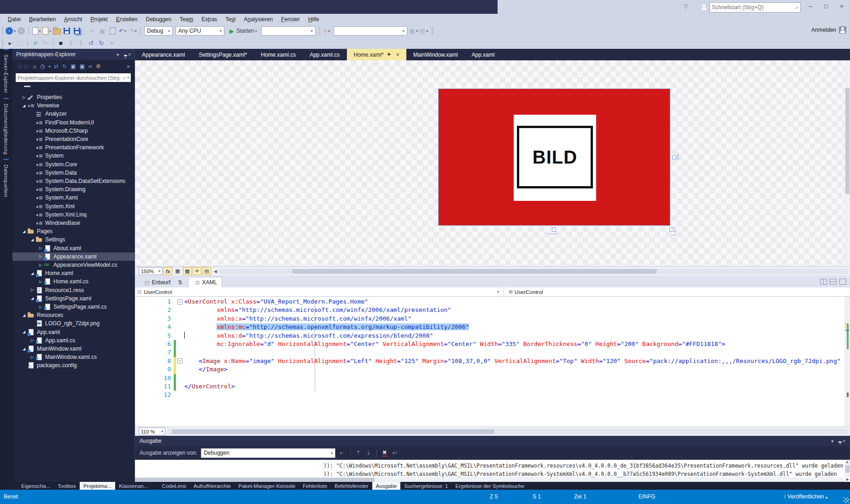 The width and height of the screenshot is (850, 504). Describe the element at coordinates (395, 453) in the screenshot. I see `output-word-wrap-icon: ↩` at that location.